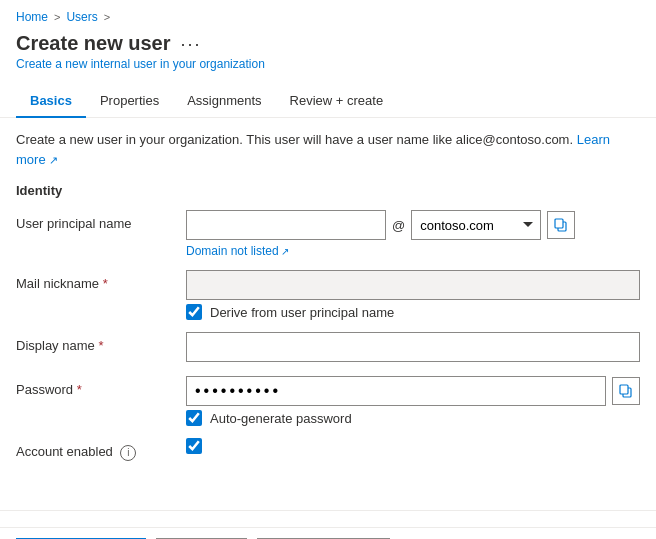 This screenshot has height=539, width=656. Describe the element at coordinates (51, 102) in the screenshot. I see `tab-basics: Basics` at that location.